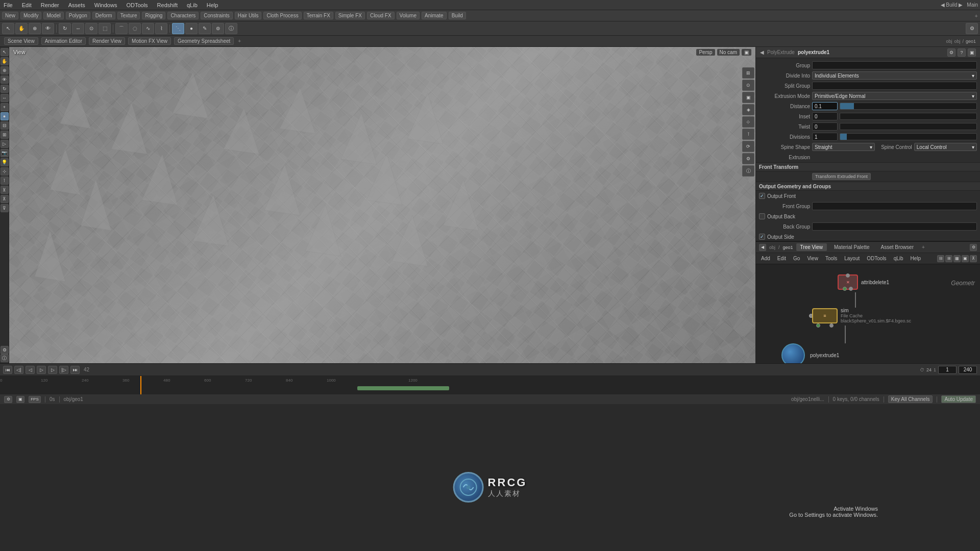 The width and height of the screenshot is (980, 551). Describe the element at coordinates (852, 258) in the screenshot. I see `node-btn-layout: Layout` at that location.